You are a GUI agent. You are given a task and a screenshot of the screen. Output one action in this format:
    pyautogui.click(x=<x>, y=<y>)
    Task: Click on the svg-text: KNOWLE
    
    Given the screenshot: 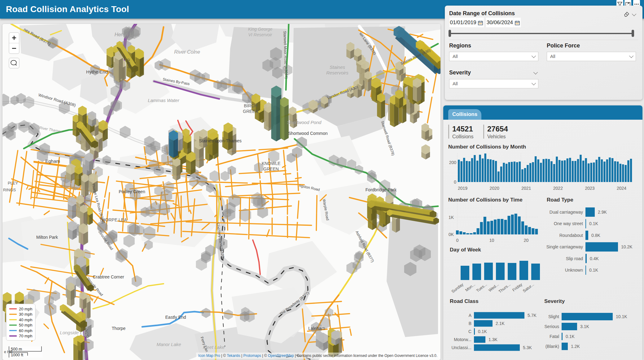 What is the action you would take?
    pyautogui.click(x=271, y=163)
    